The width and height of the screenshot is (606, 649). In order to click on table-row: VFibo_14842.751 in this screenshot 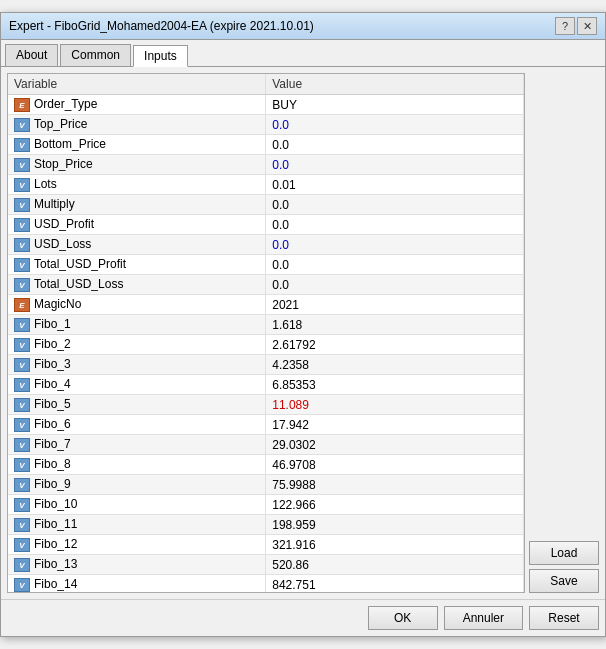, I will do `click(266, 584)`.